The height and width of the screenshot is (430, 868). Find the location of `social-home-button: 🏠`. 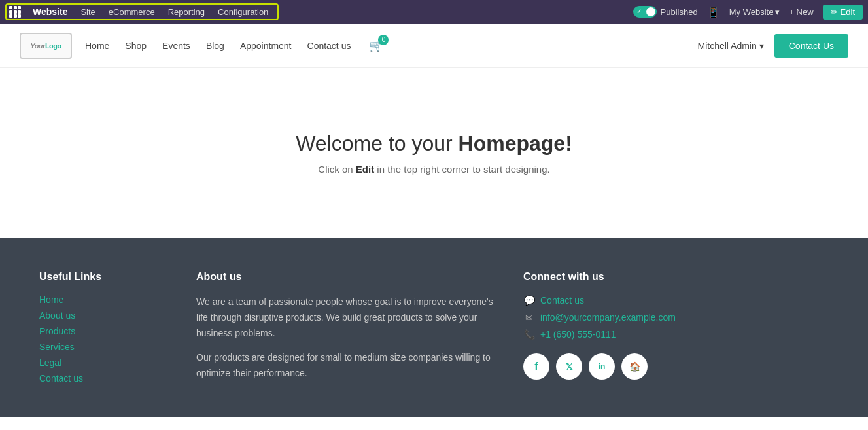

social-home-button: 🏠 is located at coordinates (634, 367).